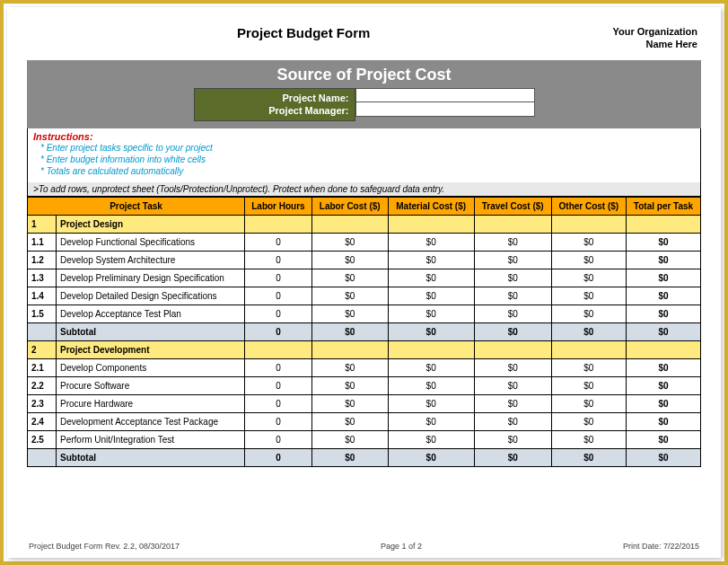 The image size is (728, 565). Describe the element at coordinates (151, 296) in the screenshot. I see `row-task: Develop Detailed Design Specifications` at that location.